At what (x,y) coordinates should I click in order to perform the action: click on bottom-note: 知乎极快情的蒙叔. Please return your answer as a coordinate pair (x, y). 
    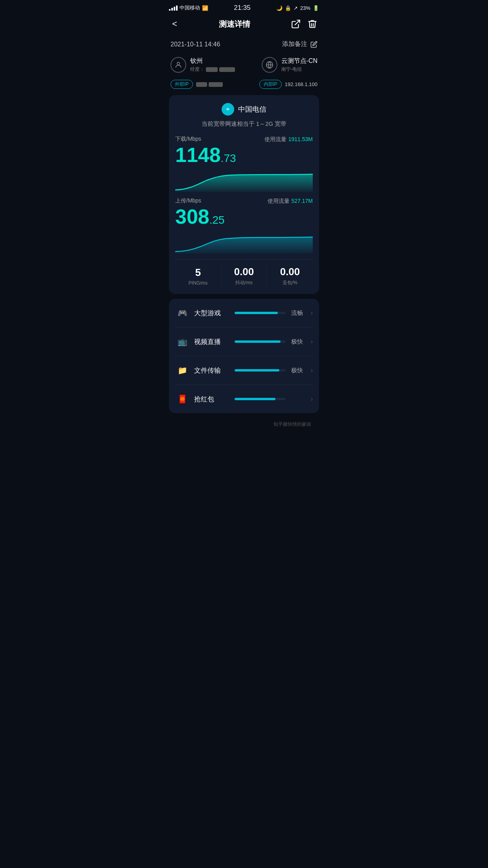
    Looking at the image, I should click on (244, 425).